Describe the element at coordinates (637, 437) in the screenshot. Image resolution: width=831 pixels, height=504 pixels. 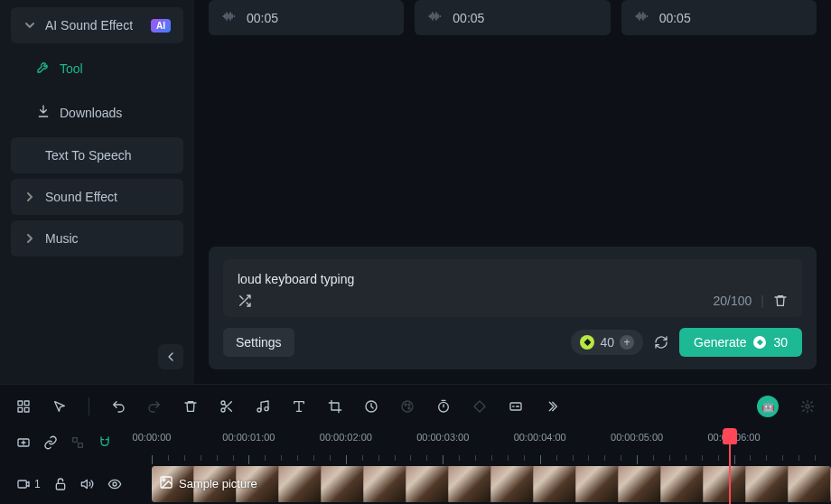
I see `time-mark: 00:00:05:00` at that location.